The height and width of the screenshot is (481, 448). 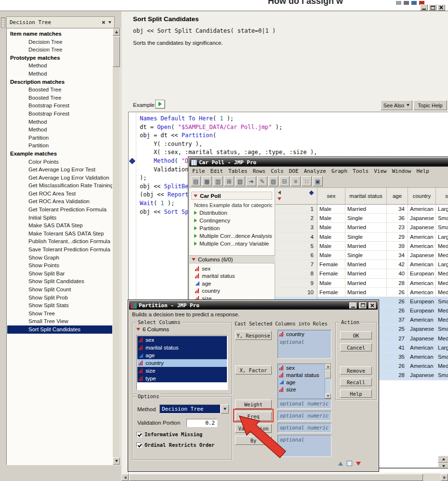 I want to click on search-result-item: Show Split Count, so click(x=60, y=290).